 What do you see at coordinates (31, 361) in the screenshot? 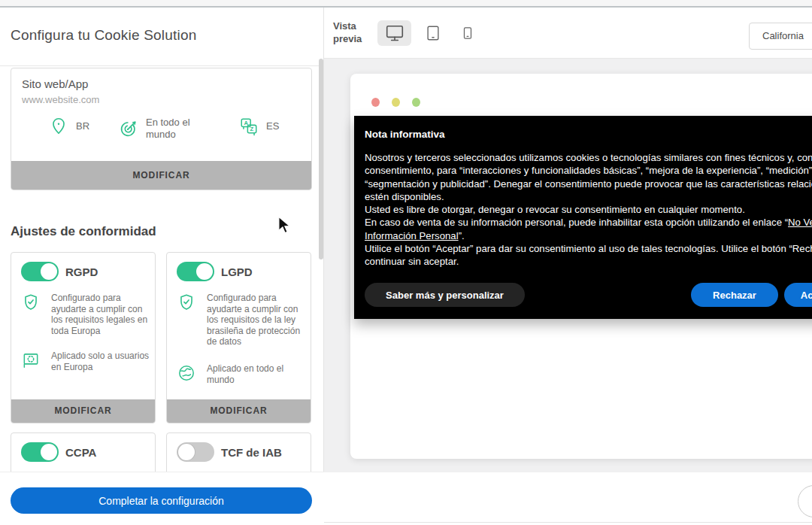
I see `eu-flag-icon` at bounding box center [31, 361].